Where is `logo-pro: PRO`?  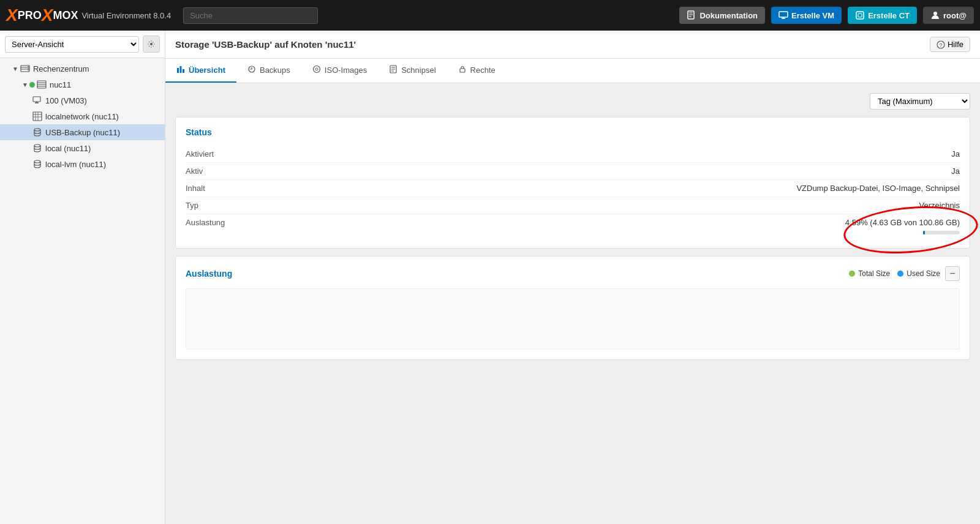 logo-pro: PRO is located at coordinates (29, 16).